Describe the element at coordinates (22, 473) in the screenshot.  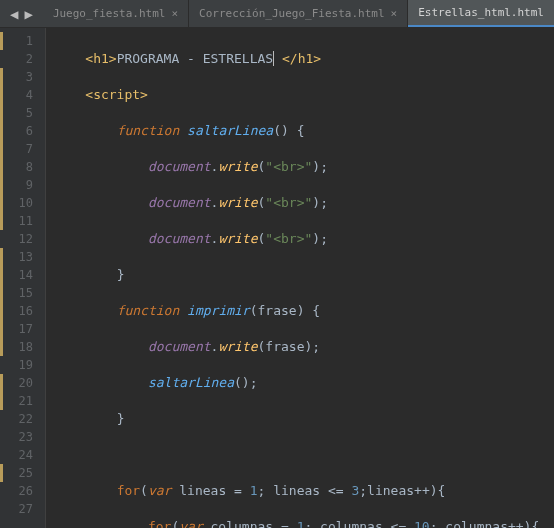
I see `line-number: 25` at that location.